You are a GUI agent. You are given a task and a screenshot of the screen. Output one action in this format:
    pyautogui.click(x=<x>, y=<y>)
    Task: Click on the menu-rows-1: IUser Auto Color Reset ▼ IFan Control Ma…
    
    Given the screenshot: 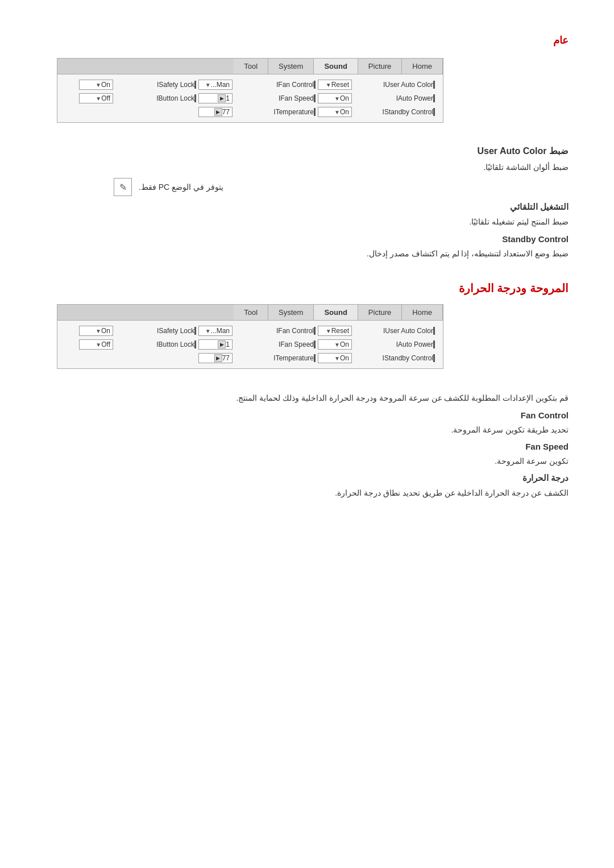 What is the action you would take?
    pyautogui.click(x=250, y=98)
    